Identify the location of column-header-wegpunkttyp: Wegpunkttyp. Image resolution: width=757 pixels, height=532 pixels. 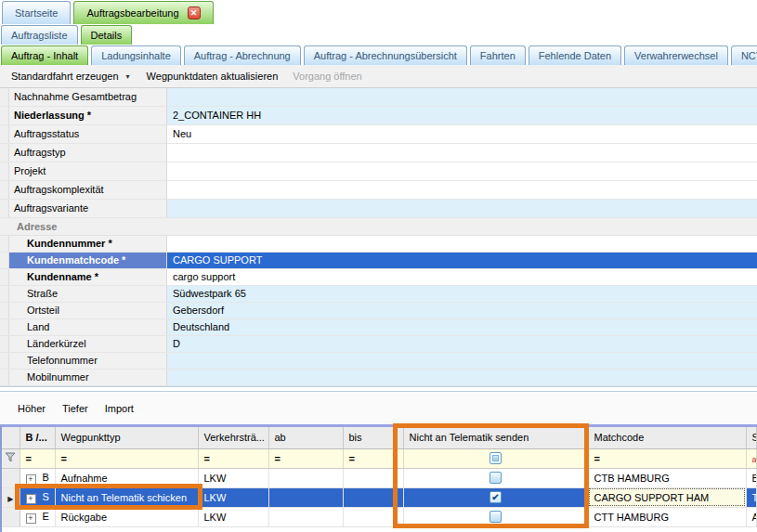
(126, 438).